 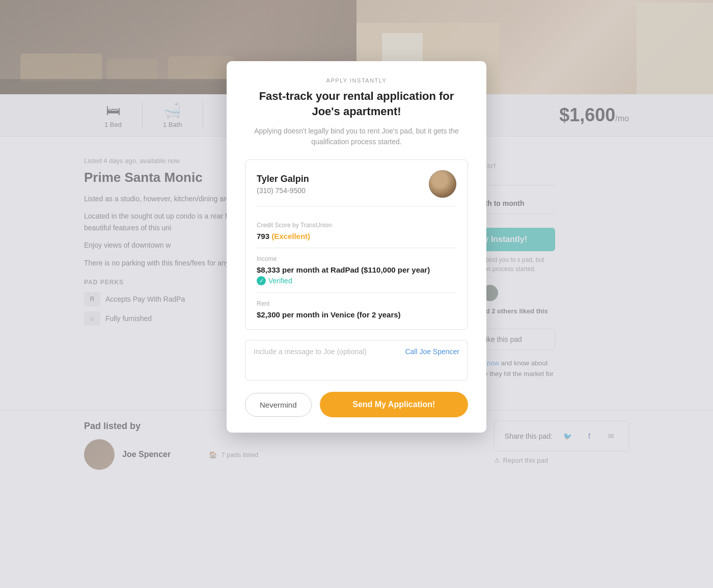 I want to click on income-section: Income $8,333 per month at RadPad ($110,…, so click(x=356, y=271).